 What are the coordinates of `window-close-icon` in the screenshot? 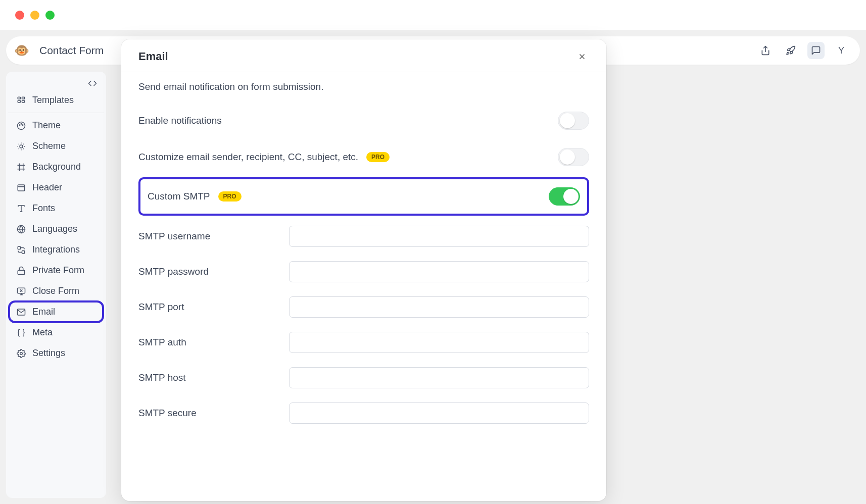 It's located at (20, 15).